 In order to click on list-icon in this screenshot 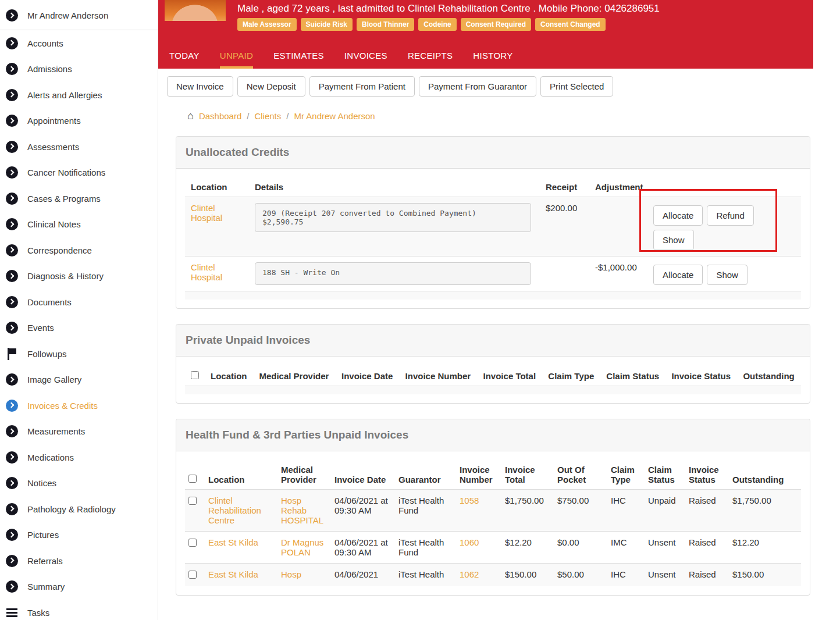, I will do `click(12, 613)`.